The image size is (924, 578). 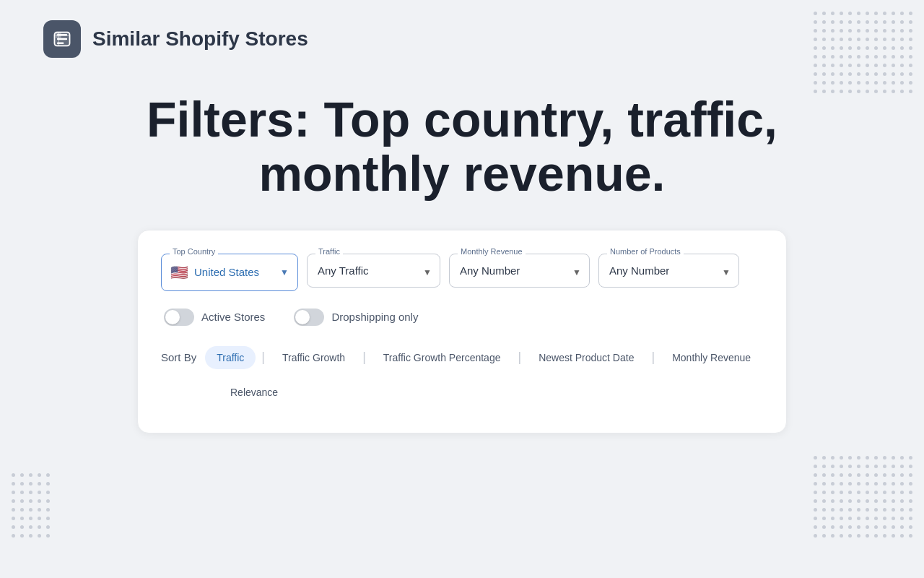 What do you see at coordinates (302, 317) in the screenshot?
I see `dropshipping-knob` at bounding box center [302, 317].